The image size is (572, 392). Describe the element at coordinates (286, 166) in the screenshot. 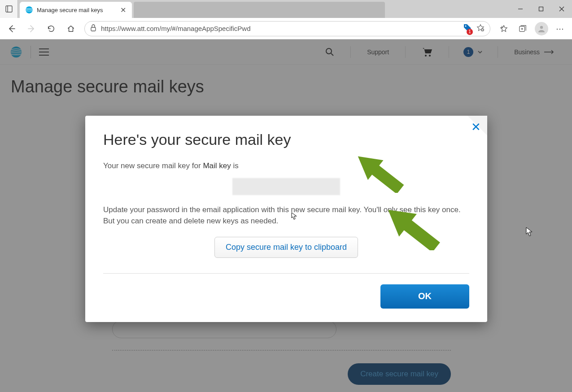

I see `modal-intro-text: Your new secure mail key for Mail key is` at that location.